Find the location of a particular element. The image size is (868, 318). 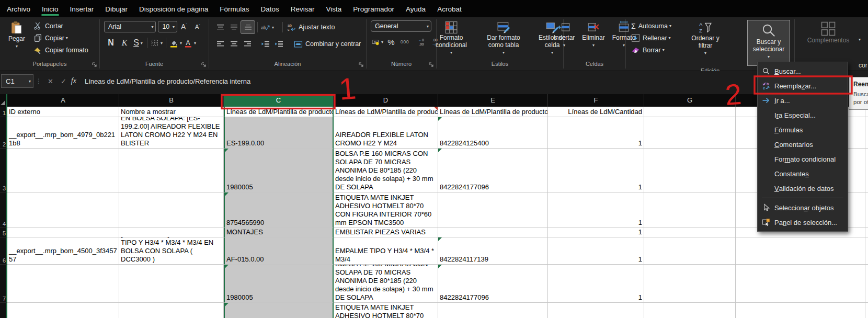

paste-button: Pegar ▾ is located at coordinates (17, 36).